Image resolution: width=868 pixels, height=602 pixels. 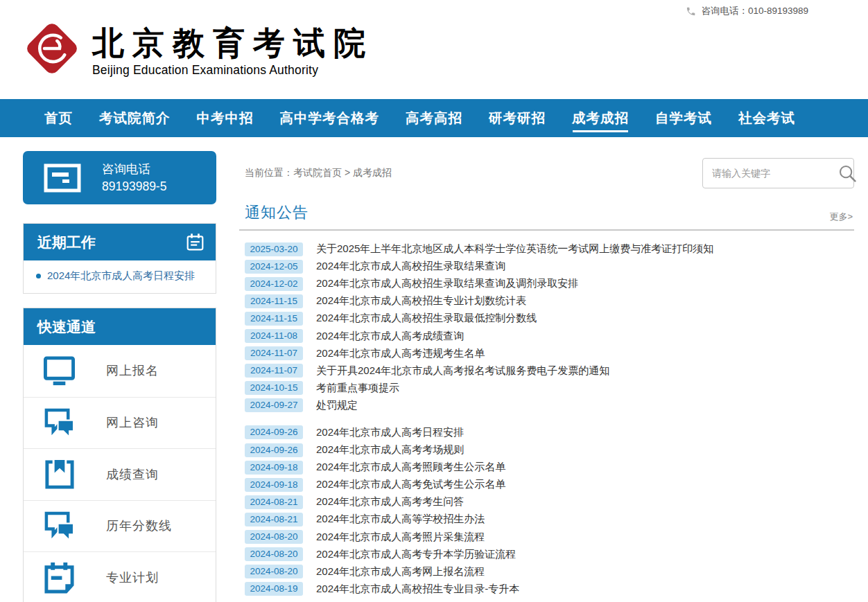 I want to click on nav-item-label: 中考中招, so click(x=225, y=118).